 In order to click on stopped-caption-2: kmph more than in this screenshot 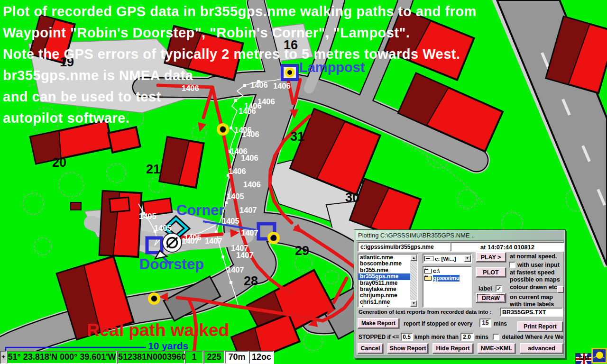, I will do `click(436, 337)`.